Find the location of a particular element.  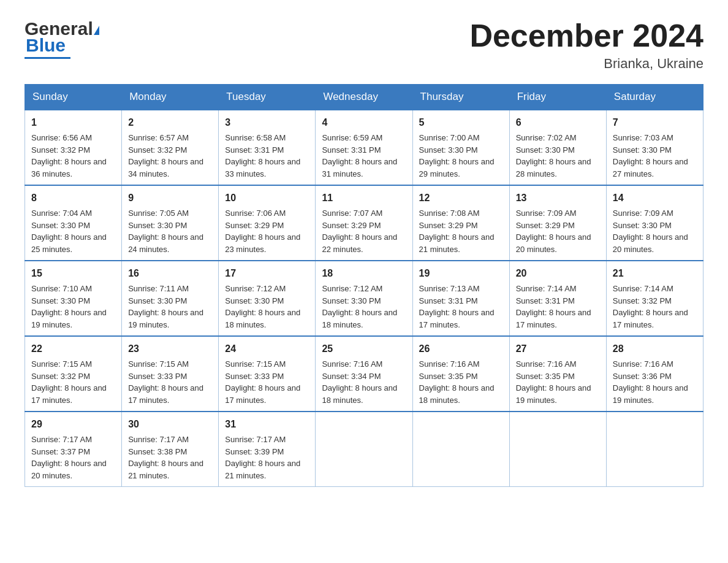

day-number: 29 is located at coordinates (74, 424).